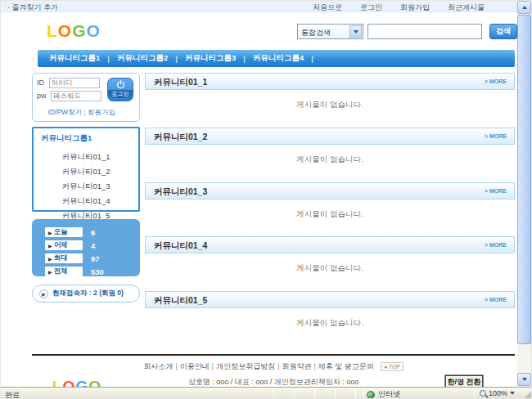 The width and height of the screenshot is (532, 399). Describe the element at coordinates (524, 7) in the screenshot. I see `scroll-up-button` at that location.